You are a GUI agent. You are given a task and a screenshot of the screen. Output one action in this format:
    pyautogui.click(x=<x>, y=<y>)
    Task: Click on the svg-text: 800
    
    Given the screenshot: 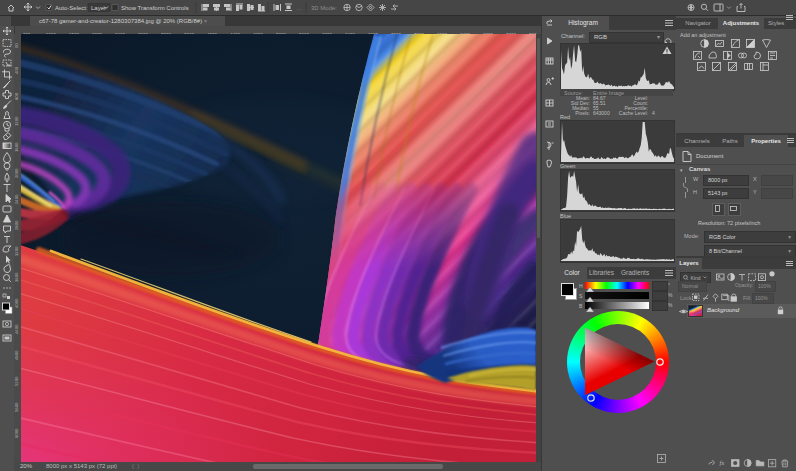 What is the action you would take?
    pyautogui.click(x=16, y=96)
    